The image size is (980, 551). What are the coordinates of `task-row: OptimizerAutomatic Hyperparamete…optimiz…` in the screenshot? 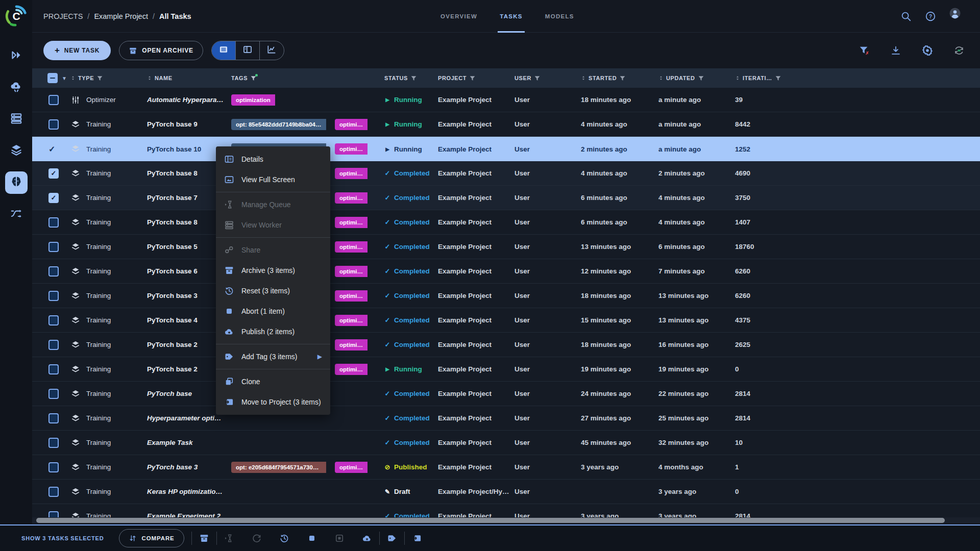 It's located at (506, 100).